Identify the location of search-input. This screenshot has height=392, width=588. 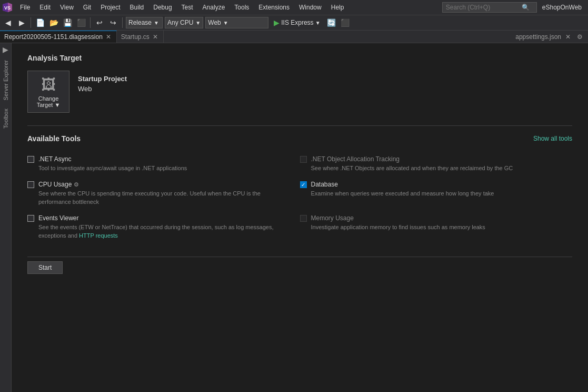
(483, 7).